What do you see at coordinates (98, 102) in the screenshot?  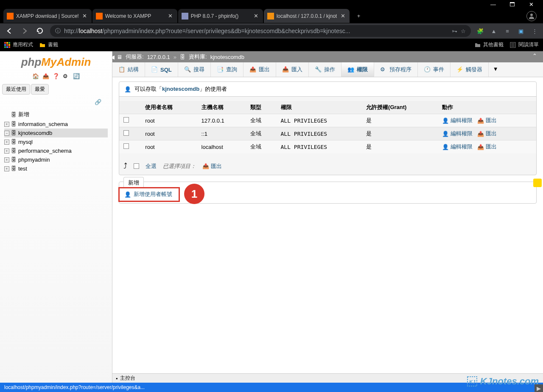 I see `link-icon: 🔗` at bounding box center [98, 102].